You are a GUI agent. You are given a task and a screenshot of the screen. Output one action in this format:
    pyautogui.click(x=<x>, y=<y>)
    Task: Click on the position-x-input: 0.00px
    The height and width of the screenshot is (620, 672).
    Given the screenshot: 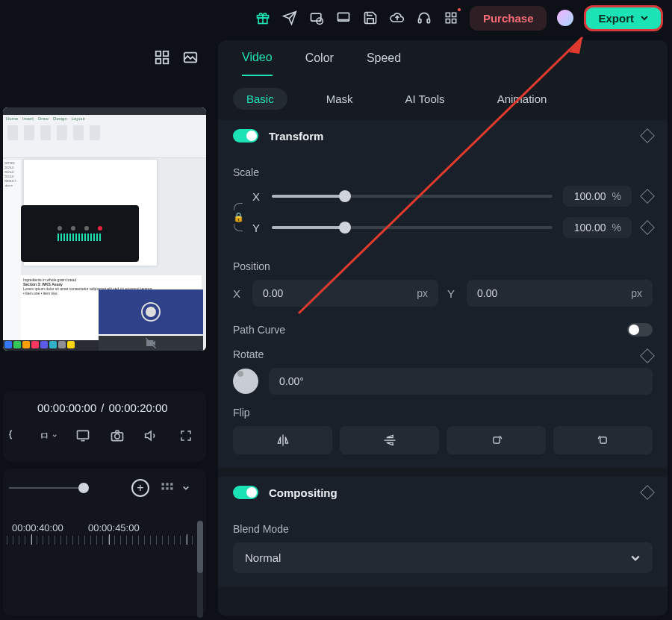 What is the action you would take?
    pyautogui.click(x=345, y=293)
    